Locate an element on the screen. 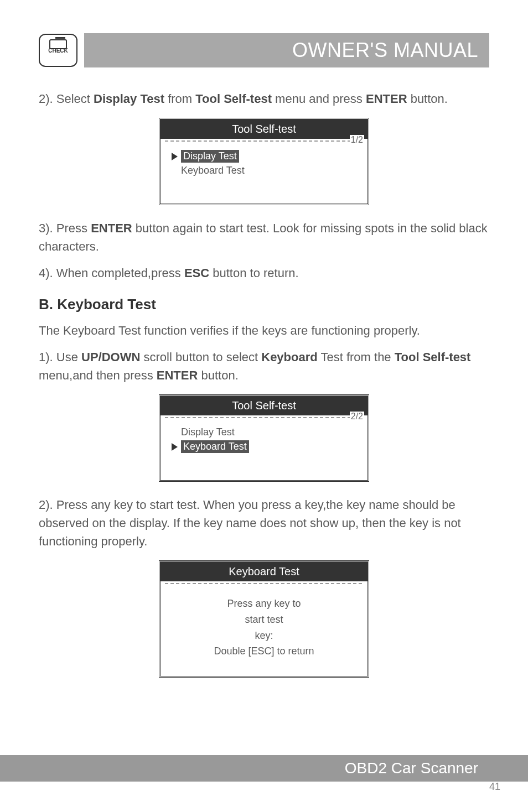 This screenshot has width=528, height=812. screen-divider is located at coordinates (264, 584).